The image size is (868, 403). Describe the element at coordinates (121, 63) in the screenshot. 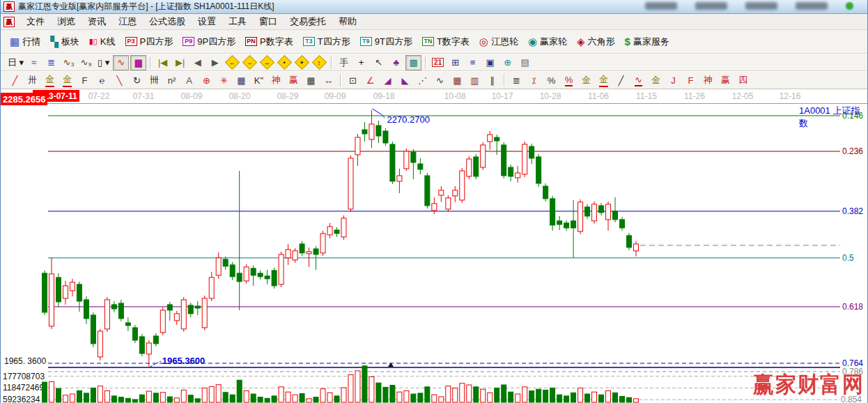

I see `tool-wave-red-button: ∿` at that location.